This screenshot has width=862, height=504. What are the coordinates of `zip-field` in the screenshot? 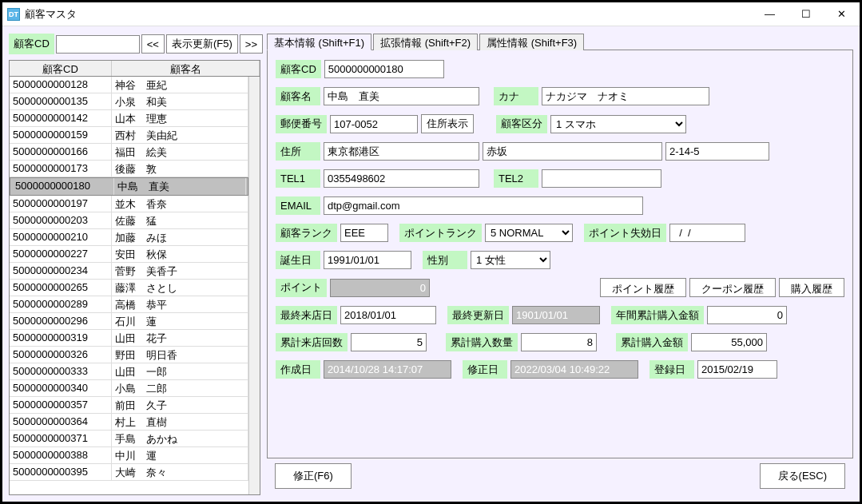 It's located at (374, 125).